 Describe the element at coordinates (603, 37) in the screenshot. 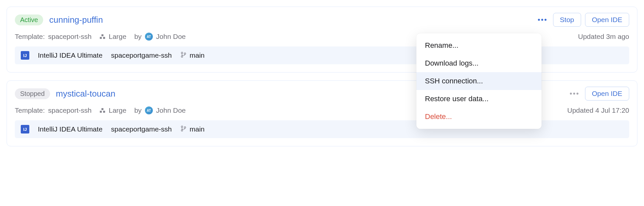

I see `updated-time: Updated 3m ago` at that location.